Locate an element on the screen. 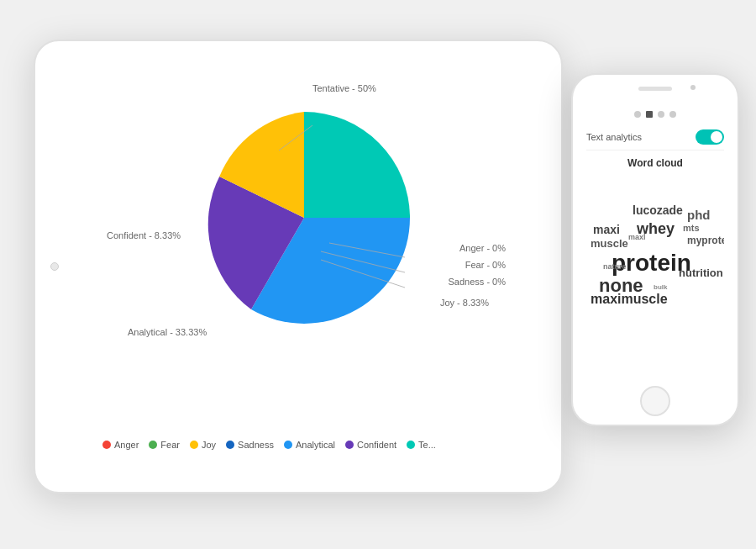 The height and width of the screenshot is (549, 756). word-8: mts is located at coordinates (691, 228).